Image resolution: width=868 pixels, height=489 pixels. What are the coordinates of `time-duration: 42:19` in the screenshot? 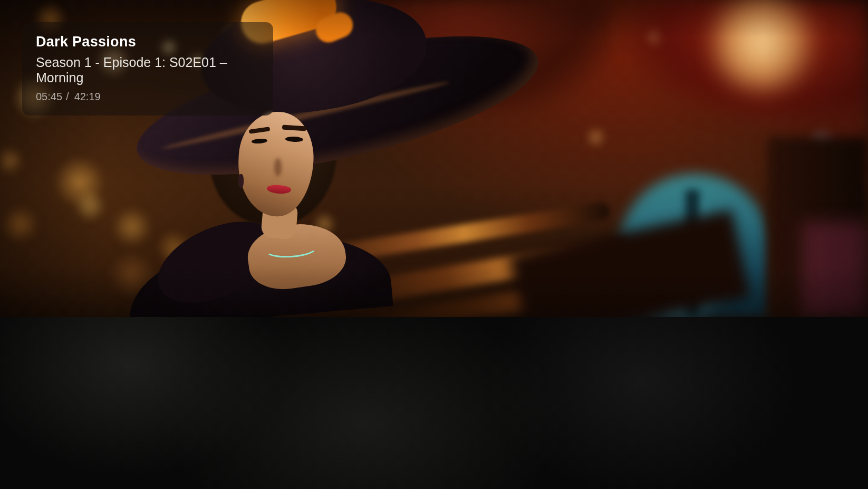 It's located at (88, 97).